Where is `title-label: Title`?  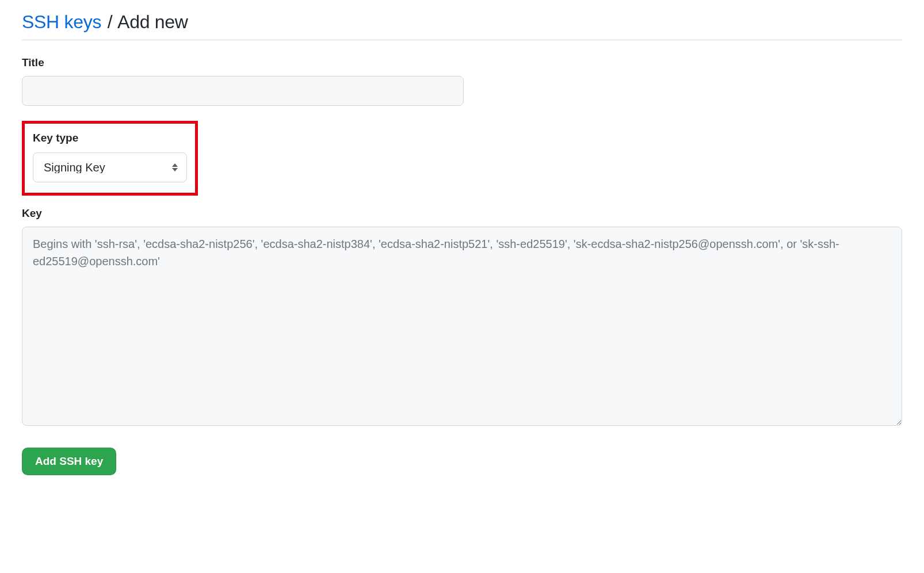
title-label: Title is located at coordinates (462, 63).